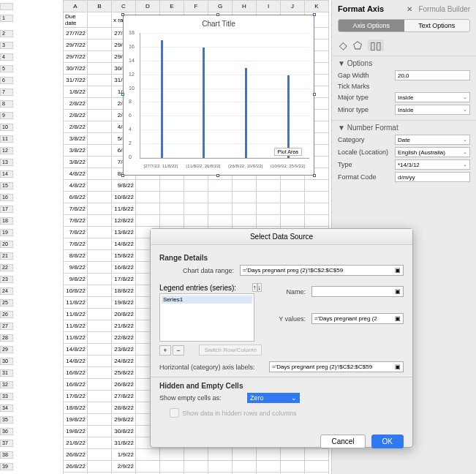 This screenshot has width=476, height=474. Describe the element at coordinates (388, 442) in the screenshot. I see `ok-button: OK` at that location.